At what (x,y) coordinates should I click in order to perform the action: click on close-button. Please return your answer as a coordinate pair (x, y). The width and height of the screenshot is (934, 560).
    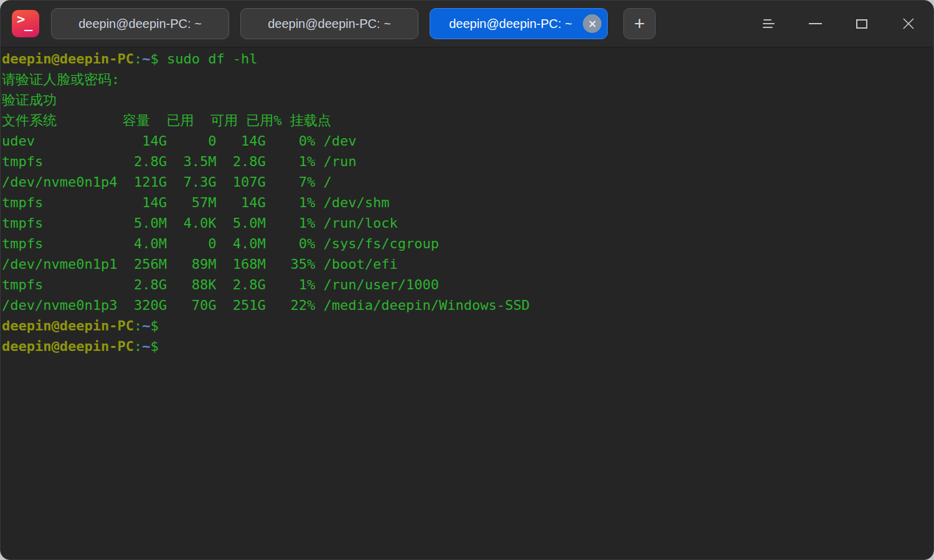
    Looking at the image, I should click on (908, 24).